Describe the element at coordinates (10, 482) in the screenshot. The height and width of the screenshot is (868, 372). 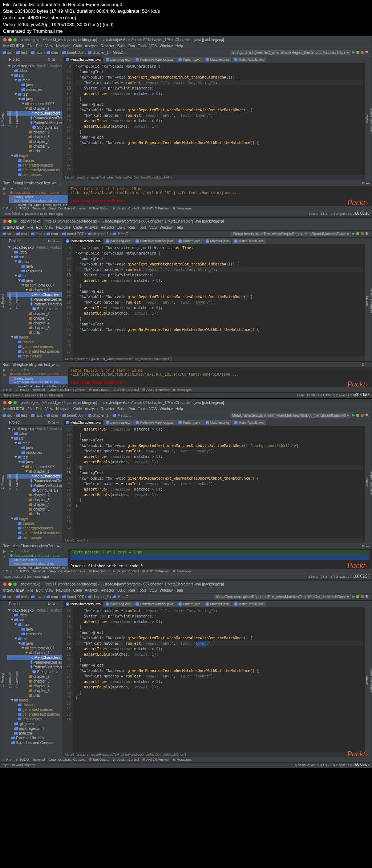
I see `structure-tool-tab: 7: Structure` at that location.